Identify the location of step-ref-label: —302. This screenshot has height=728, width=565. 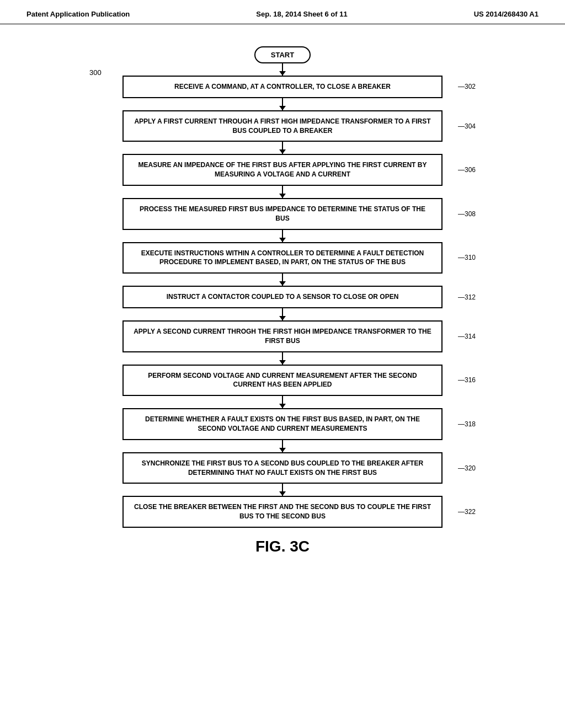
(467, 87).